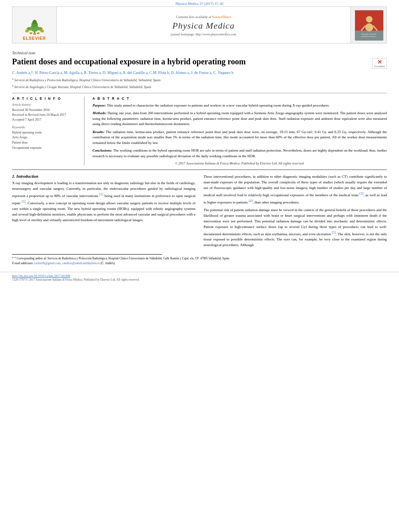 The width and height of the screenshot is (399, 532). I want to click on header-divider, so click(200, 93).